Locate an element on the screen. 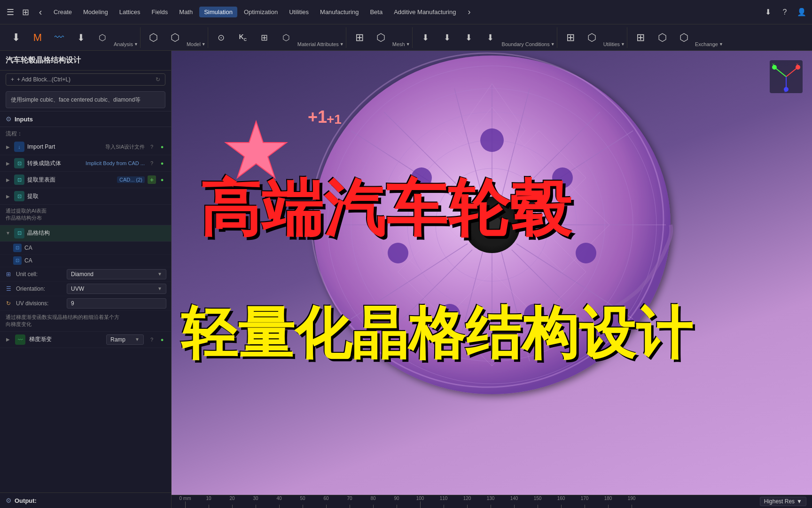  gradient-value: Ramp ▼ is located at coordinates (125, 340).